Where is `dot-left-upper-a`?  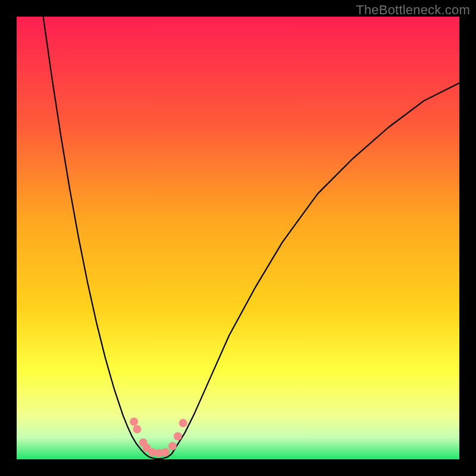 dot-left-upper-a is located at coordinates (134, 422).